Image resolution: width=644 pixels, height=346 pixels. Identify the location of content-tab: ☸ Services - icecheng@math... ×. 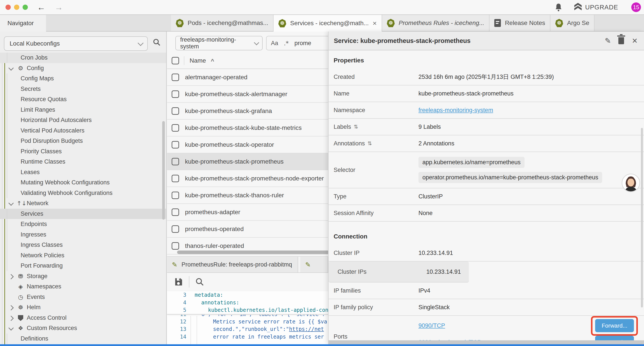
(328, 23).